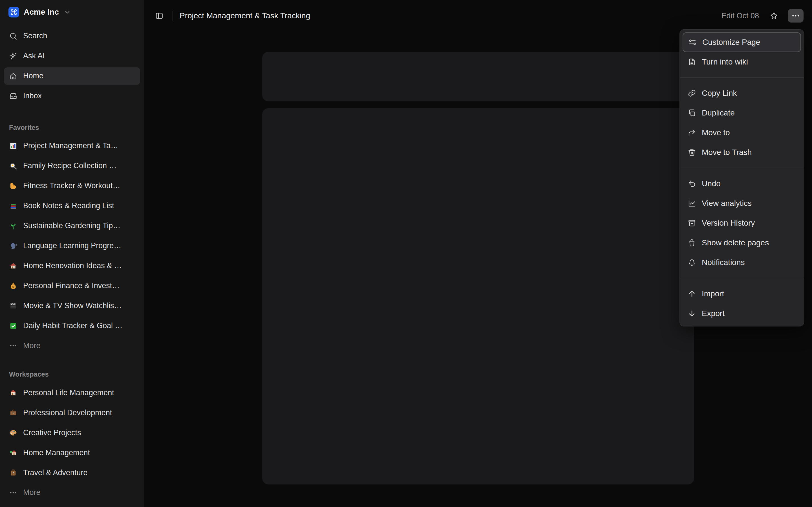  I want to click on workspace-item-creative-projects: Creative Projects, so click(72, 433).